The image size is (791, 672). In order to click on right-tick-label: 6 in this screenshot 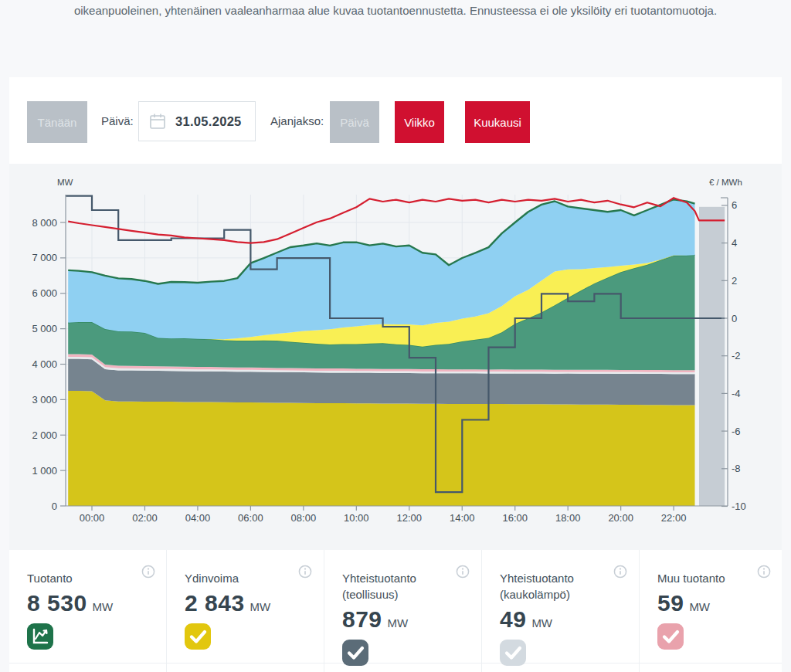, I will do `click(734, 205)`.